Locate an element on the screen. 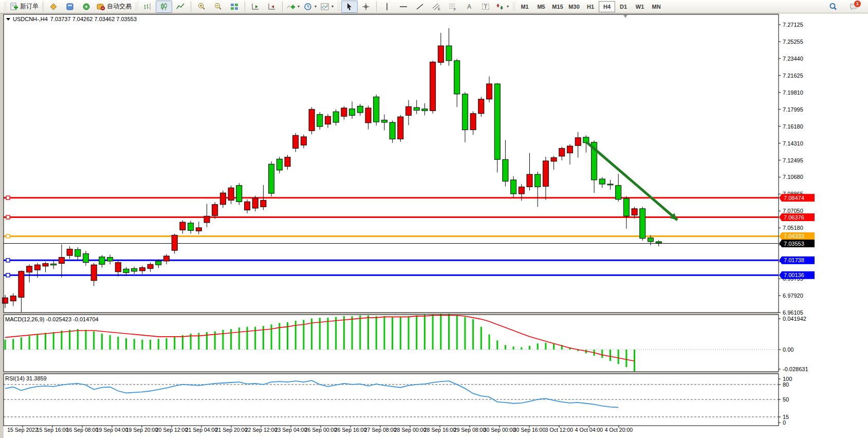 The width and height of the screenshot is (868, 438). chat-bubble-icon: 1 is located at coordinates (854, 7).